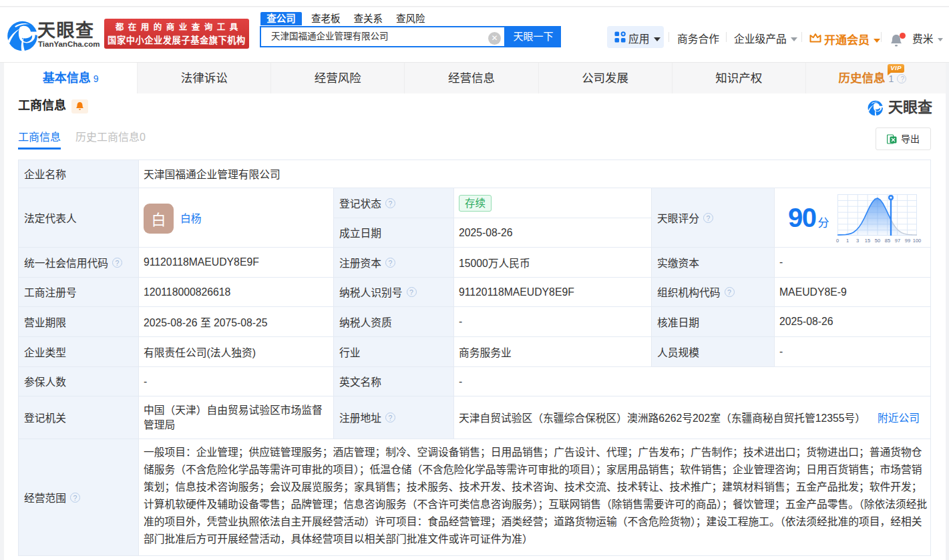 Image resolution: width=949 pixels, height=560 pixels. I want to click on svg-text: 15, so click(867, 240).